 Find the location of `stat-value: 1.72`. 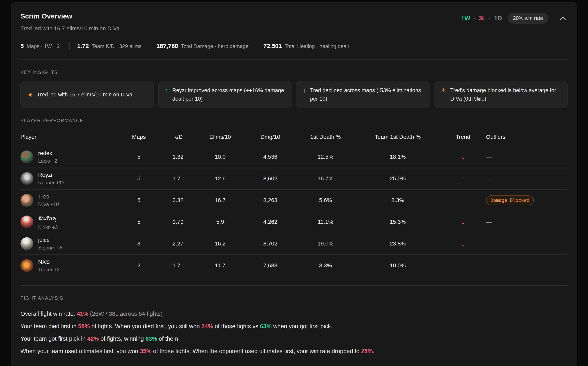

stat-value: 1.72 is located at coordinates (83, 46).